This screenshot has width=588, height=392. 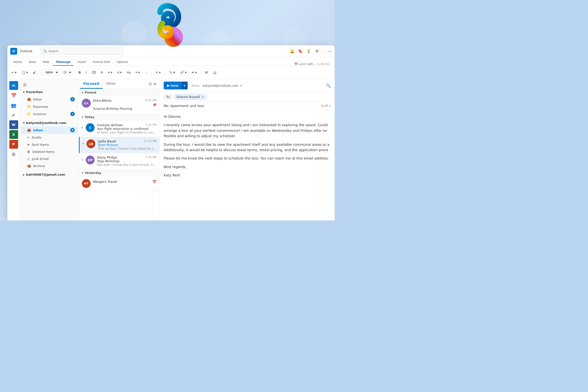 What do you see at coordinates (127, 161) in the screenshot?
I see `email-content-4: Daisy Philips 9:16 AM Yoga Workshop Hey …` at bounding box center [127, 161].